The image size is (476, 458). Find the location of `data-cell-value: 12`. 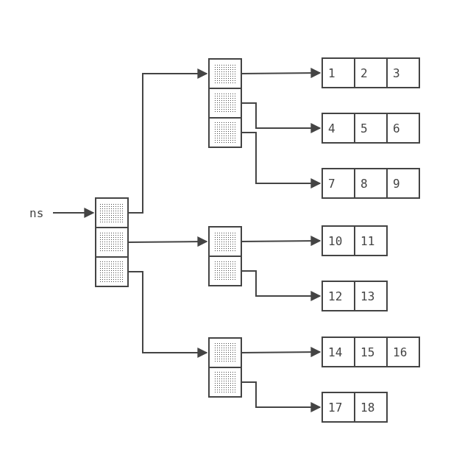

data-cell-value: 12 is located at coordinates (335, 296).